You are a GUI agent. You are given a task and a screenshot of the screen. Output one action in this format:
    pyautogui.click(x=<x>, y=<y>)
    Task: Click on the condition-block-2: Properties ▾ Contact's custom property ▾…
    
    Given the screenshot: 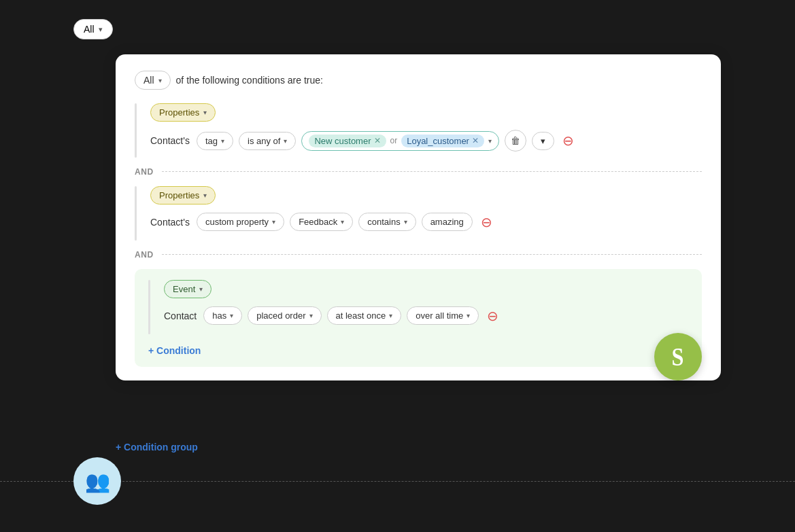 What is the action you would take?
    pyautogui.click(x=418, y=213)
    